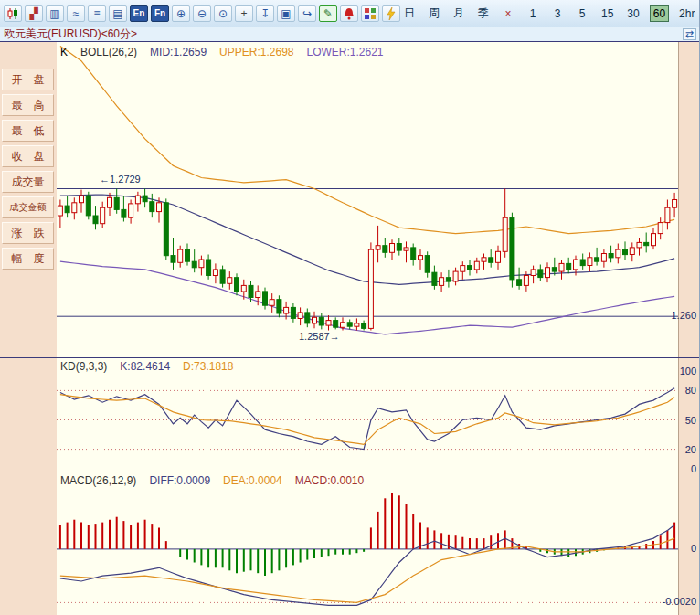 This screenshot has width=700, height=615. What do you see at coordinates (118, 14) in the screenshot?
I see `grid-view-icon: ▤` at bounding box center [118, 14].